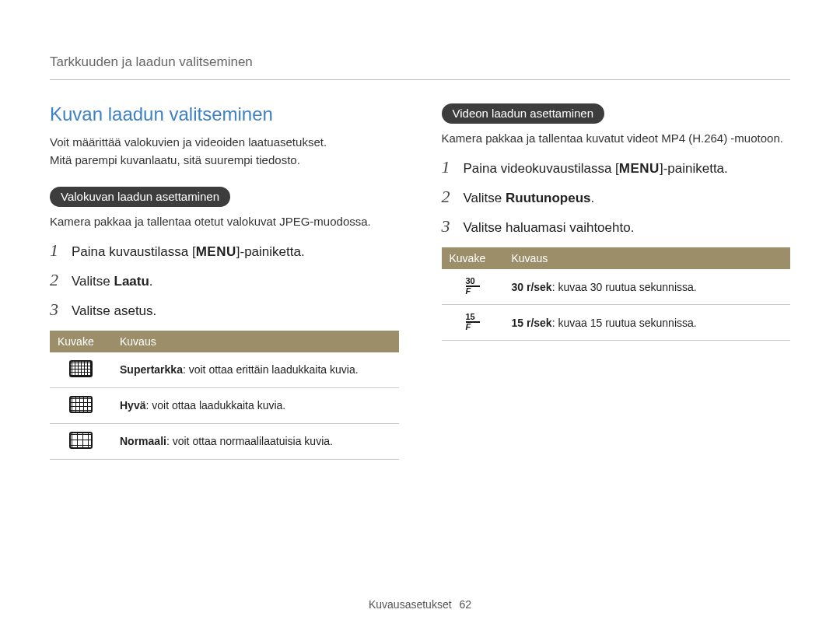 The width and height of the screenshot is (840, 634). What do you see at coordinates (523, 114) in the screenshot?
I see `video-quality-pill: Videon laadun asettaminen` at bounding box center [523, 114].